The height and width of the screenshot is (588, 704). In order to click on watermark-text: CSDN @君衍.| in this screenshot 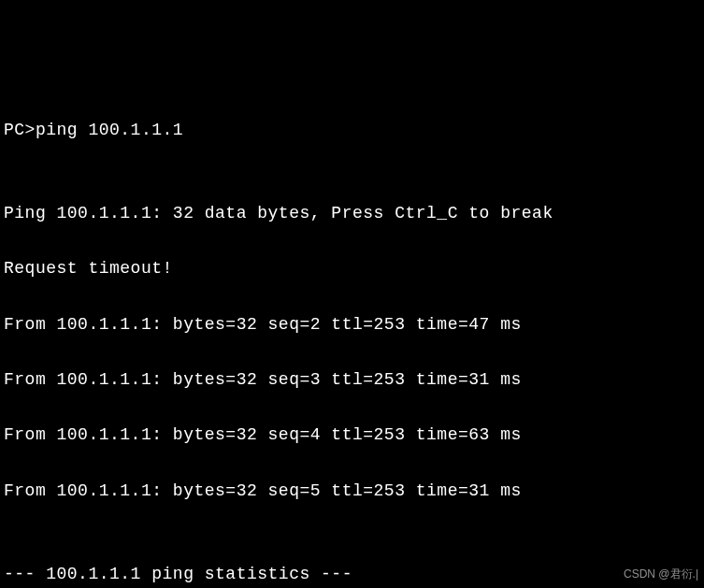, I will do `click(661, 575)`.